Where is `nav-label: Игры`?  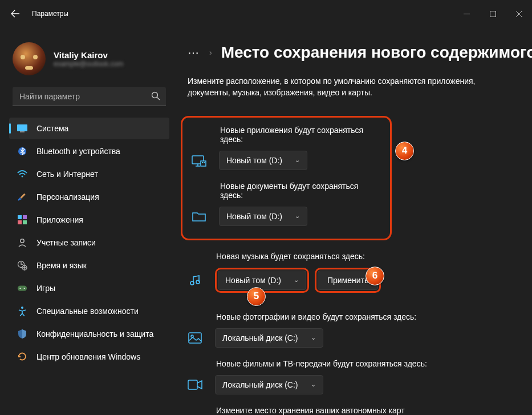
nav-label: Игры is located at coordinates (46, 288).